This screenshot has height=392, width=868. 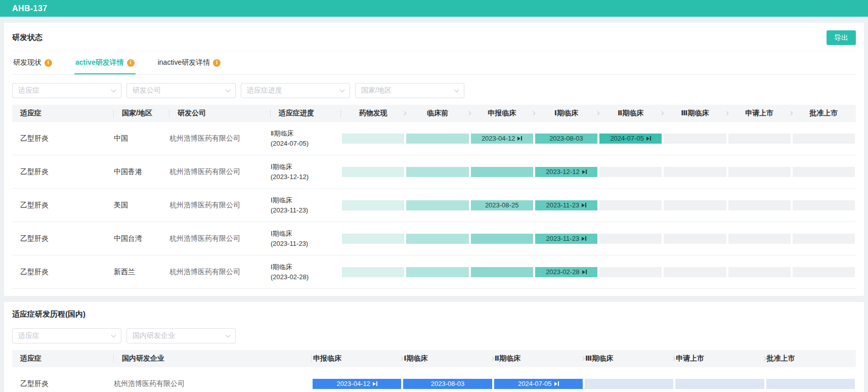 What do you see at coordinates (416, 359) in the screenshot?
I see `col-header-label: Ⅰ期临床` at bounding box center [416, 359].